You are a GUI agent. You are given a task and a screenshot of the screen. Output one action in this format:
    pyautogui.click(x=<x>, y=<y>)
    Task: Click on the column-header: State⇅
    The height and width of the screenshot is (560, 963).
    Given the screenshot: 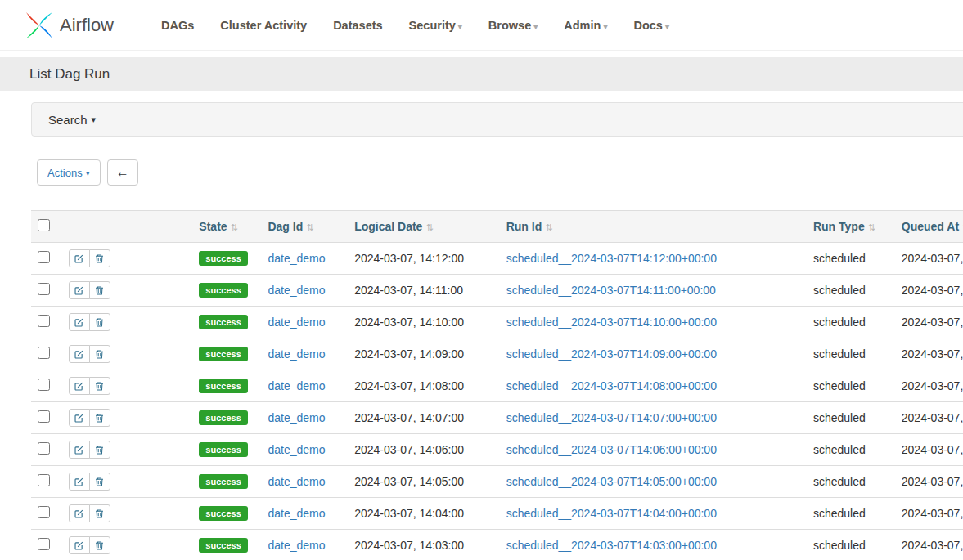 What is the action you would take?
    pyautogui.click(x=227, y=227)
    